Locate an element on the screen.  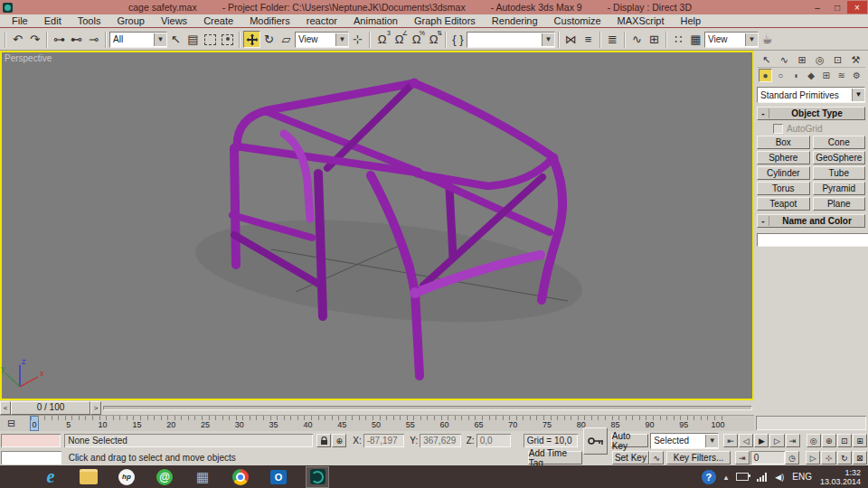
zoom-all-icon: ⊛ is located at coordinates (829, 441).